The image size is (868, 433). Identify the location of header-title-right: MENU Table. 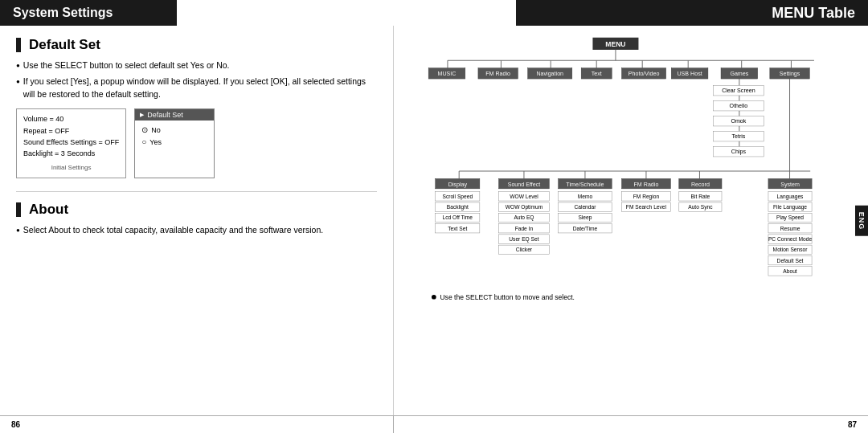
(692, 13).